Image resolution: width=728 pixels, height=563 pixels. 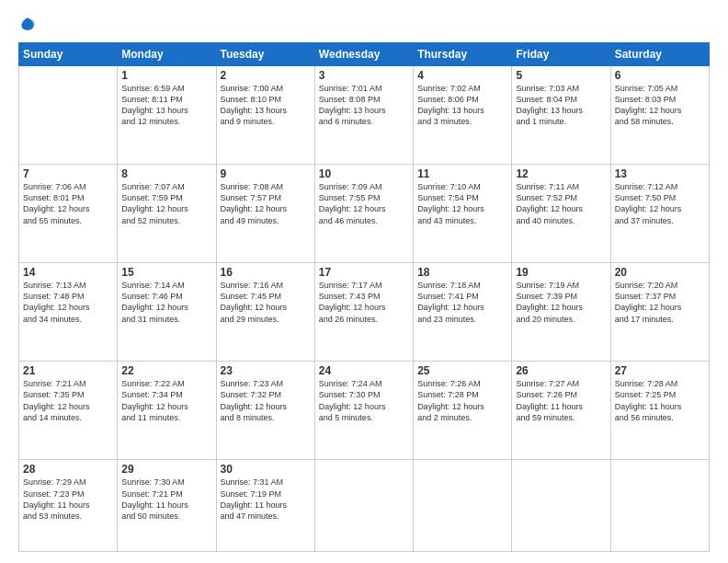 I want to click on cell-info: Sunrise: 7:30 AM Sunset: 7:21 PM Dayligh…, so click(x=166, y=499).